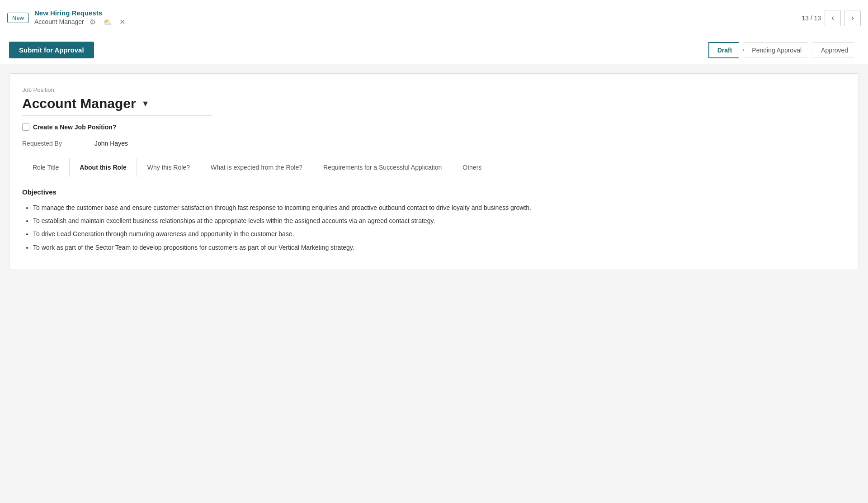 Image resolution: width=868 pixels, height=503 pixels. Describe the element at coordinates (111, 143) in the screenshot. I see `requested-by-value: John Hayes` at that location.